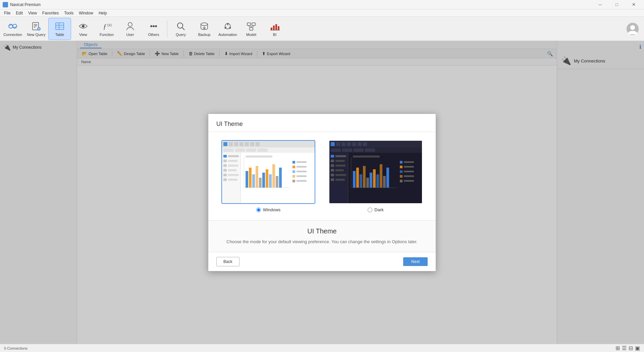 This screenshot has width=644, height=352. What do you see at coordinates (322, 176) in the screenshot?
I see `dialog-body: Windows` at bounding box center [322, 176].